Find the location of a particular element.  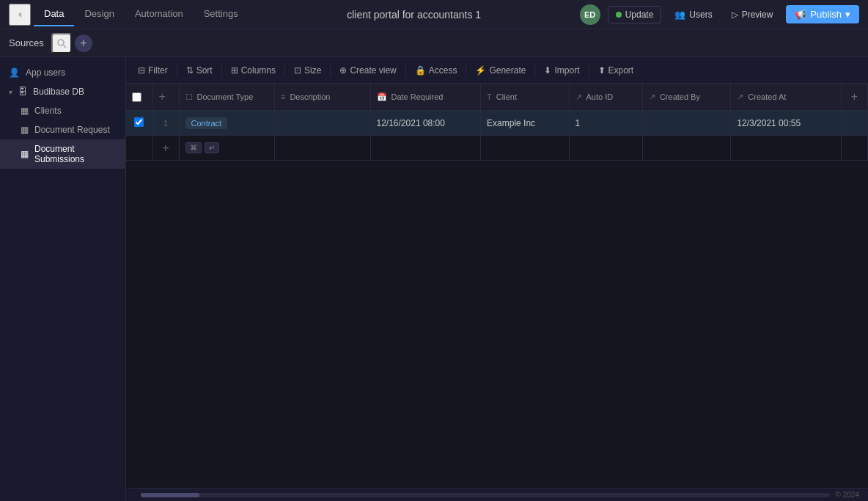

cell-created-at: 12/3/2021 00:55 is located at coordinates (786, 123).